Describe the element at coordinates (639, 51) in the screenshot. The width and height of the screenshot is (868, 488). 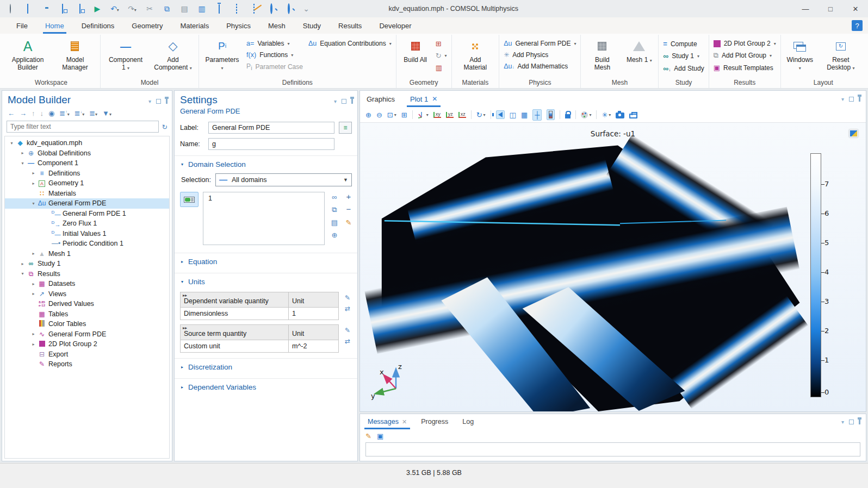
I see `mesh-1-button: Mesh 1 ▾` at that location.